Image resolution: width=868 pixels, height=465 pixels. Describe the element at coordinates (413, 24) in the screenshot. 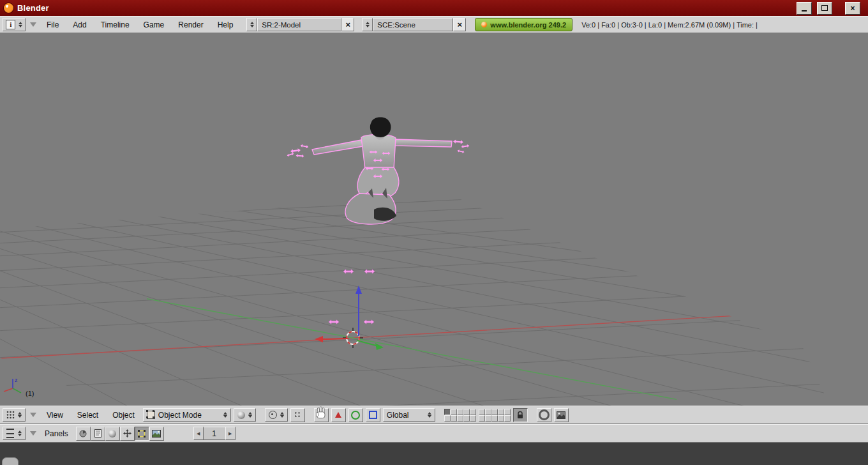

I see `scene-name-field: SCE:Scene` at that location.